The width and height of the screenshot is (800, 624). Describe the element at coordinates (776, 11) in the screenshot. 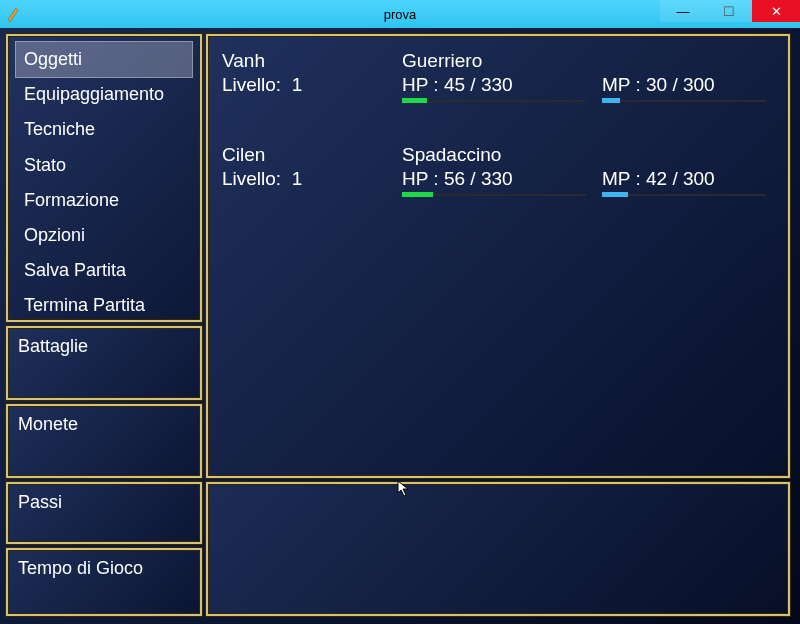

I see `close-button: ✕` at that location.